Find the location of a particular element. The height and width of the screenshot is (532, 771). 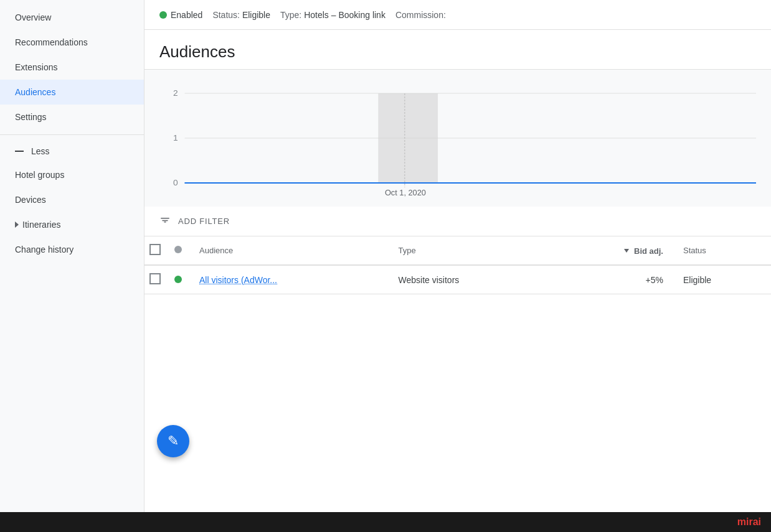

sidebar-item-label: Change history is located at coordinates (44, 250).